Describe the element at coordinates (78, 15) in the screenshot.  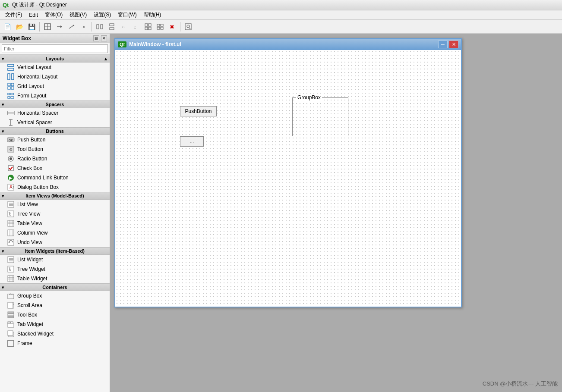
I see `menu-view: 视图(V)` at that location.